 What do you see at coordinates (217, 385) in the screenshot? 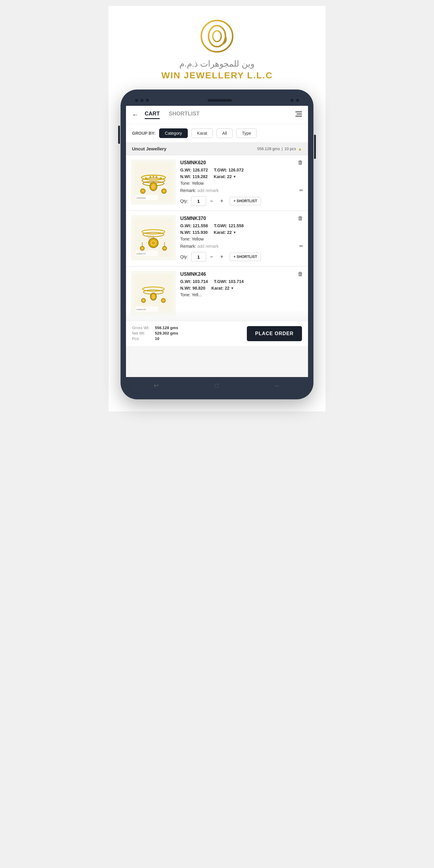
I see `phone-bottom-nav: ↩ □ ←` at bounding box center [217, 385].